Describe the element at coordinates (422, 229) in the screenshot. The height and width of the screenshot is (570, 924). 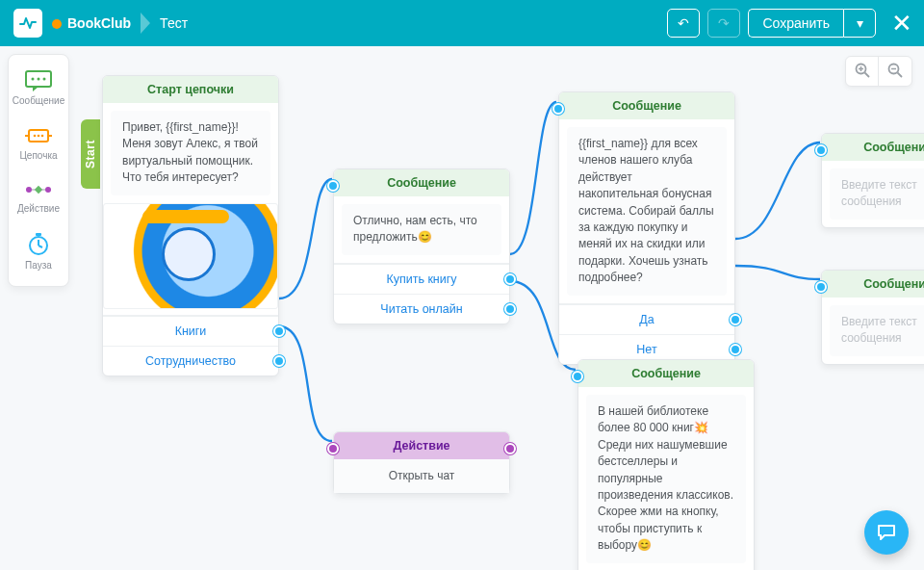
I see `node-msg1-text: Отлично, нам есть, что предложить😊` at that location.